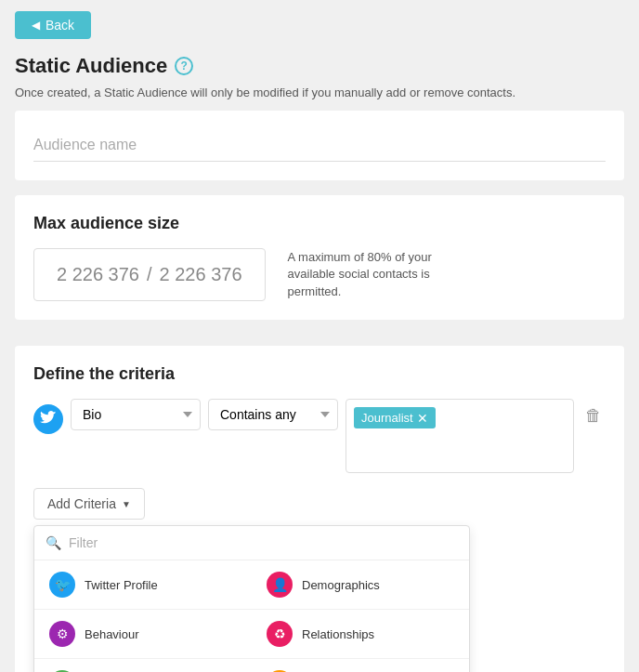  I want to click on dropdown-item: 💬 Conversations, so click(143, 665).